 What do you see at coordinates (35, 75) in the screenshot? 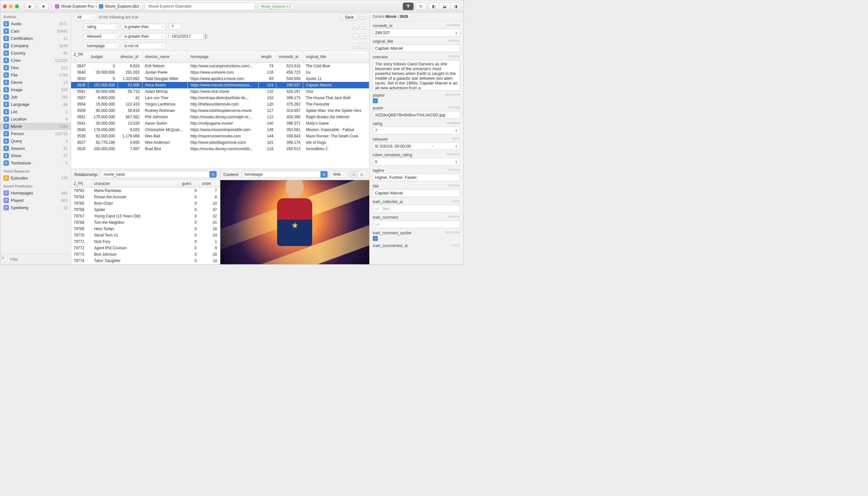
I see `sidebar-item-file: E File 1754` at bounding box center [35, 75].